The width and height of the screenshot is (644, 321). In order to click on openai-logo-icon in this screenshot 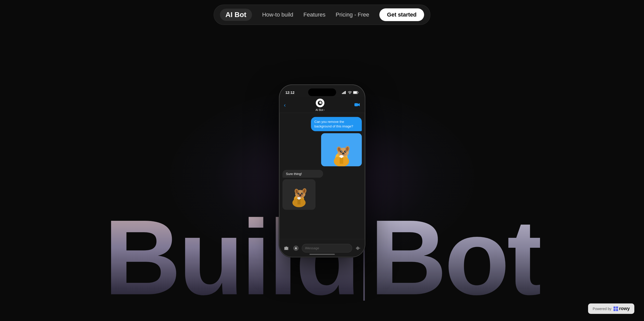, I will do `click(320, 103)`.